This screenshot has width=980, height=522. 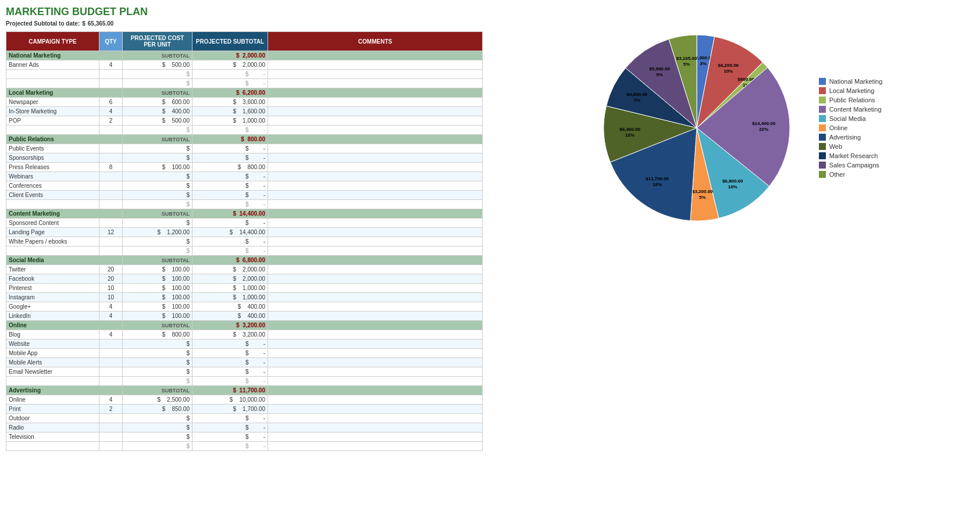 I want to click on legend-label: Sales Campaigns, so click(x=854, y=165).